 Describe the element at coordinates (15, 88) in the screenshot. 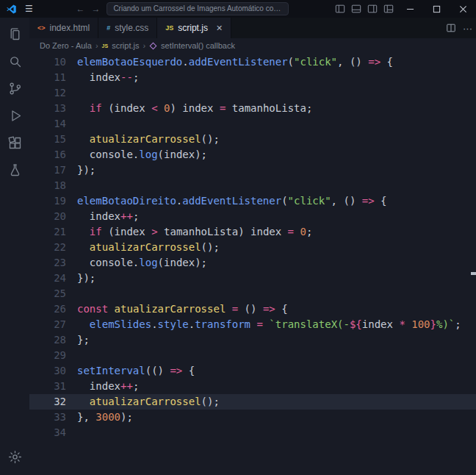

I see `source-control-icon` at that location.